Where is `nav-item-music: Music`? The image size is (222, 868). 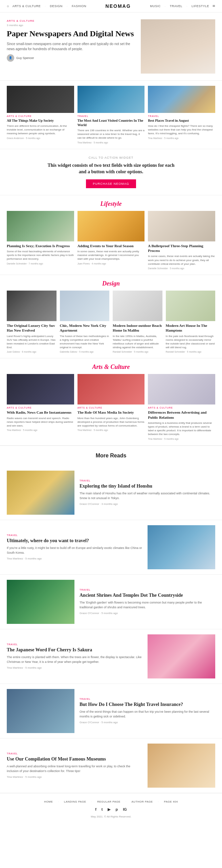
nav-item-music: Music is located at coordinates (155, 6).